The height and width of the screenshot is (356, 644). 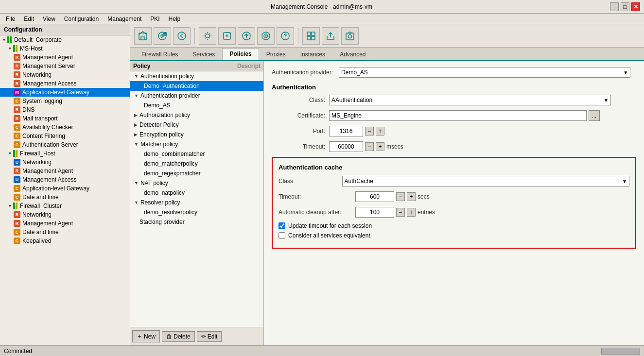 I want to click on timeout-increment-button: +, so click(x=380, y=147).